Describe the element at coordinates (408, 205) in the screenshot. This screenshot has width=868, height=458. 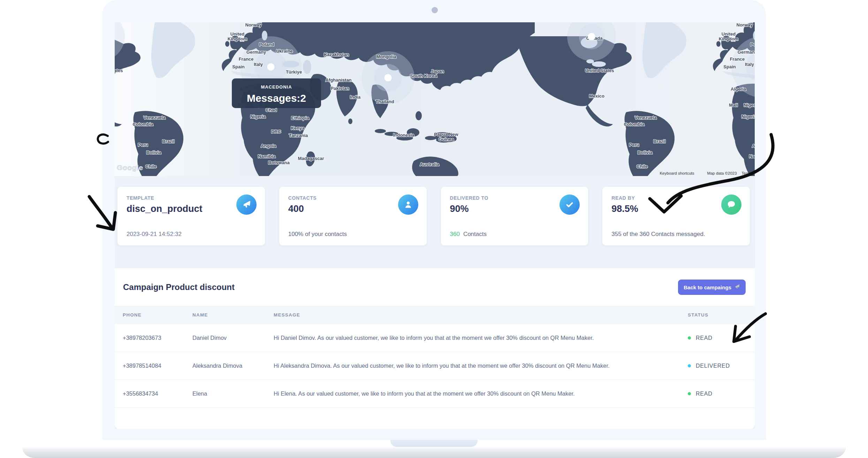
I see `user-icon` at that location.